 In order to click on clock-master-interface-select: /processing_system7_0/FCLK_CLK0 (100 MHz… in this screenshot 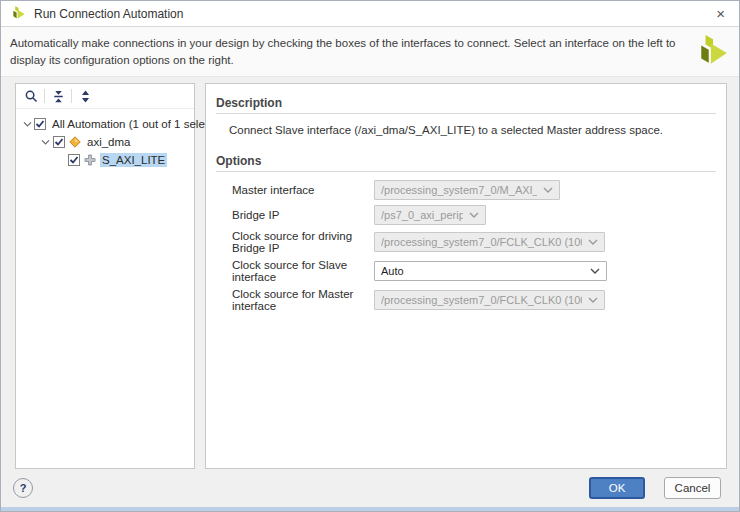, I will do `click(490, 300)`.